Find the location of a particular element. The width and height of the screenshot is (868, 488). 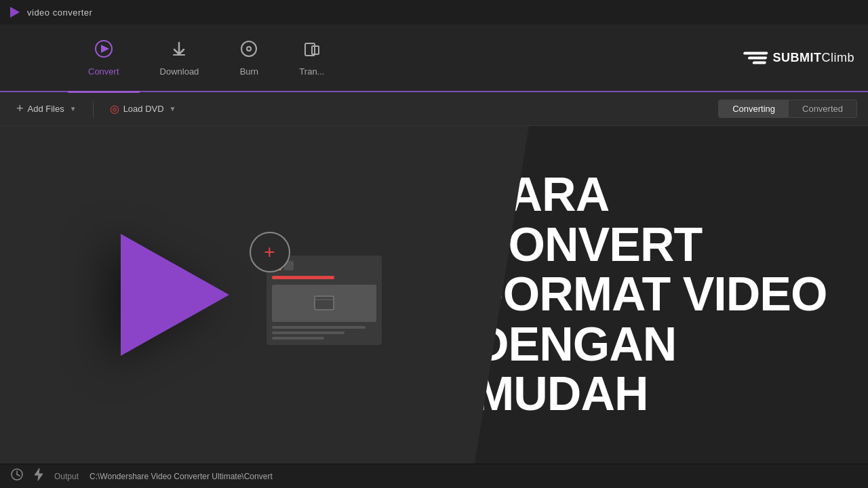

app-title: video converter is located at coordinates (60, 12).